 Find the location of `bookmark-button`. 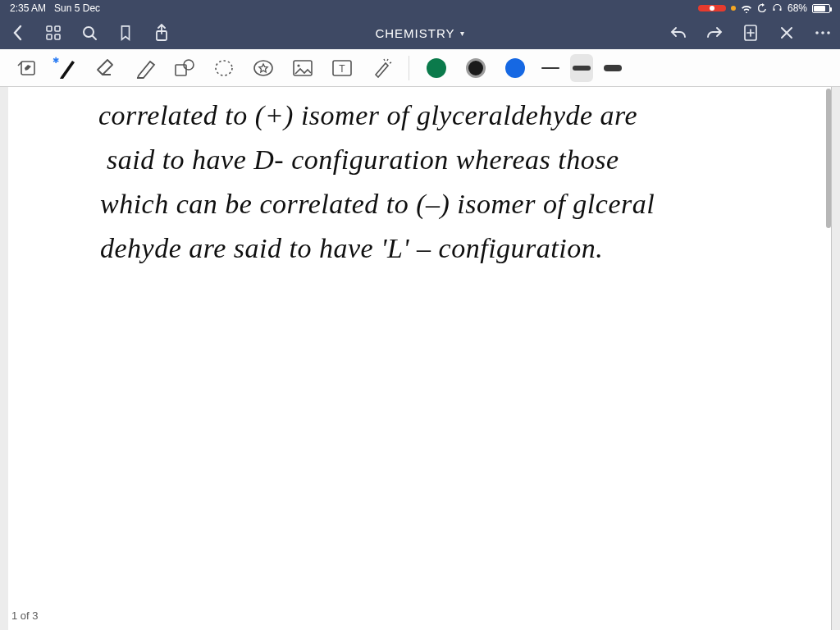

bookmark-button is located at coordinates (126, 33).